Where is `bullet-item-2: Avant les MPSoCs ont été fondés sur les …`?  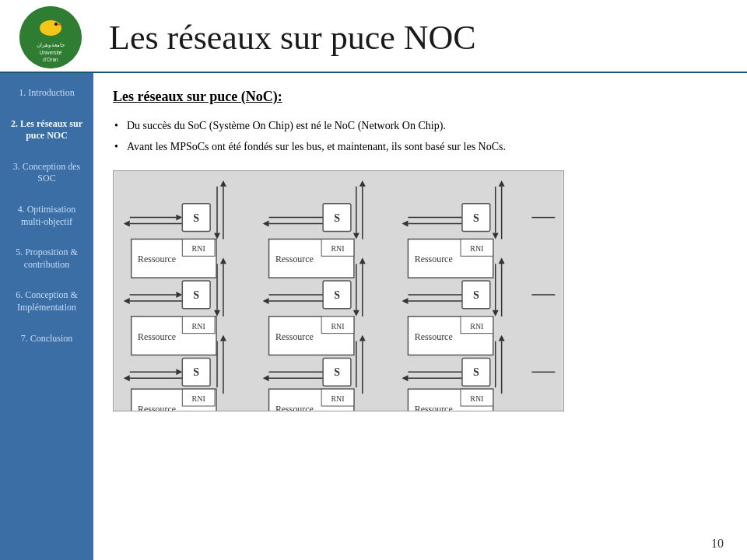 bullet-item-2: Avant les MPSoCs ont été fondés sur les … is located at coordinates (419, 146).